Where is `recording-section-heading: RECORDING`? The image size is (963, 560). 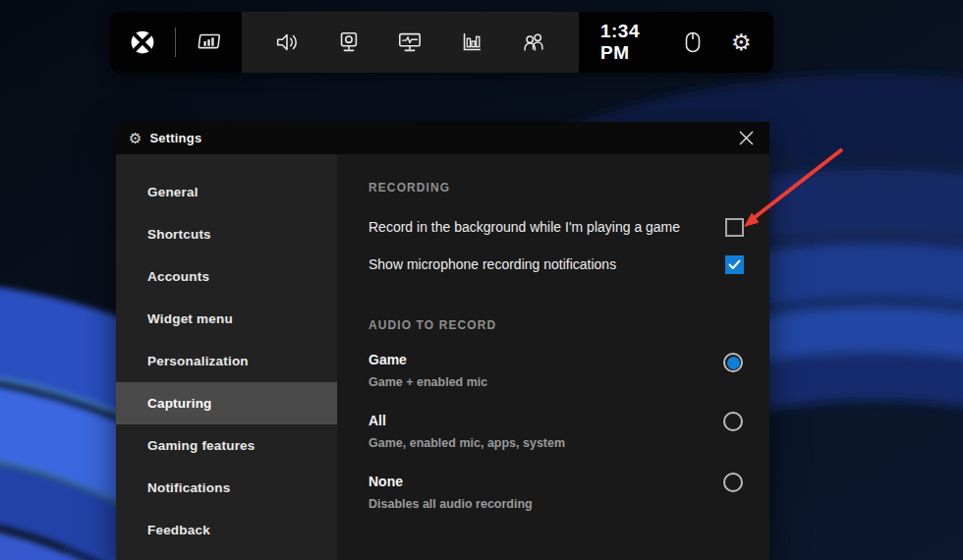 recording-section-heading: RECORDING is located at coordinates (409, 188).